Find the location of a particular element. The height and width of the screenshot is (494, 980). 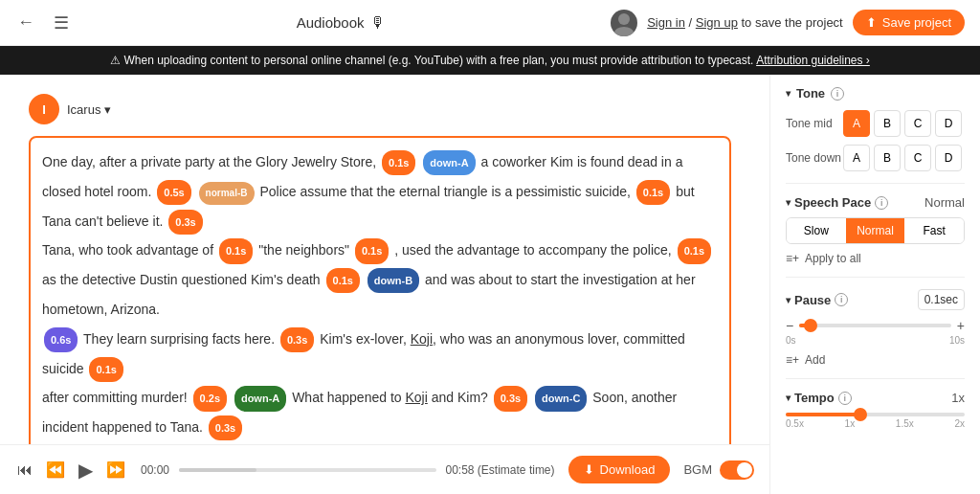

tone-down-a-button: A is located at coordinates (857, 158).